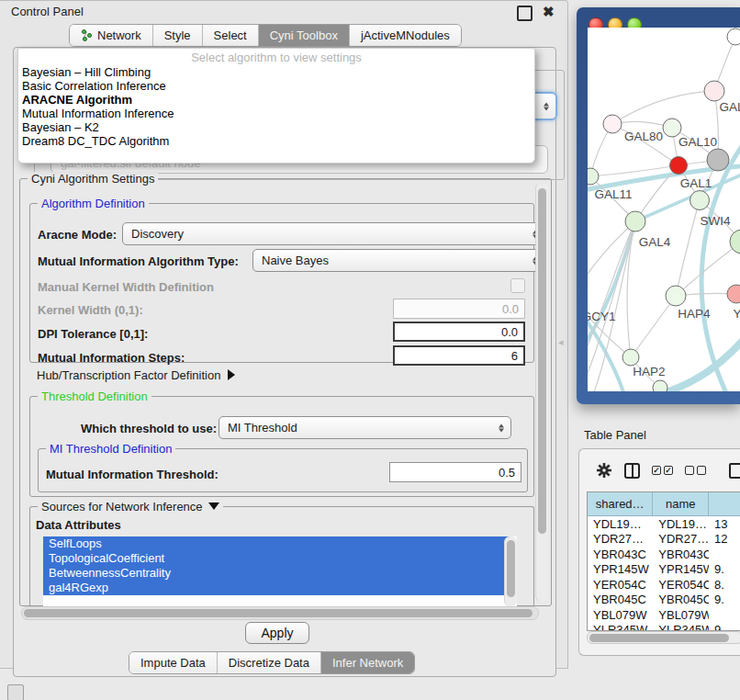 The image size is (740, 700). Describe the element at coordinates (510, 571) in the screenshot. I see `attr-list-scrollbar` at that location.